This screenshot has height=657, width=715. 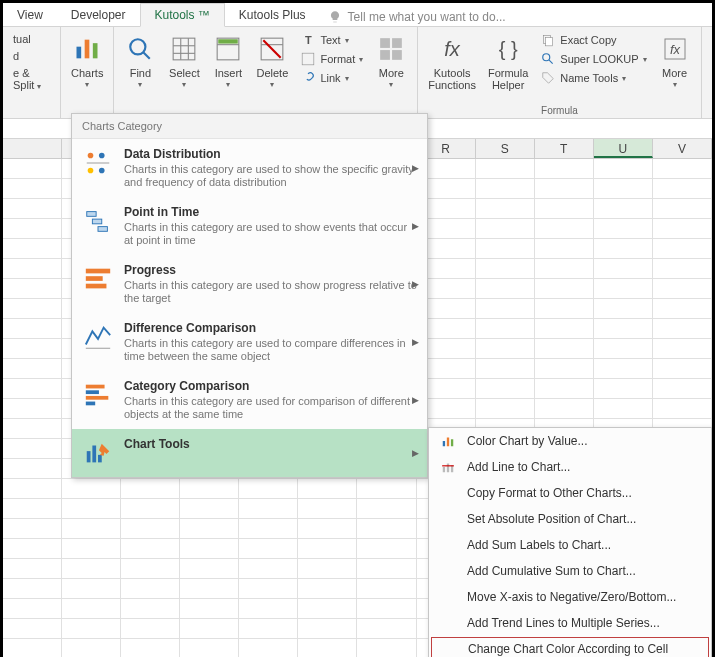 What do you see at coordinates (593, 78) in the screenshot?
I see `name-tools-button: Name Tools ▾` at bounding box center [593, 78].